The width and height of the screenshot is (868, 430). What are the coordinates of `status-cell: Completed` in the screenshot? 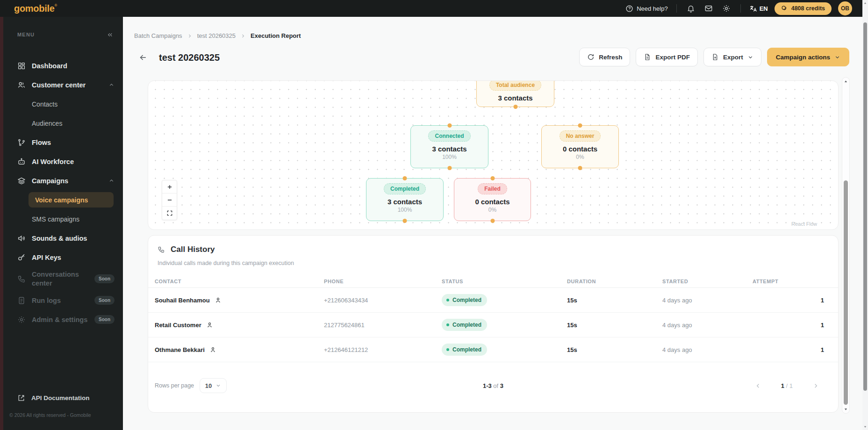 It's located at (504, 350).